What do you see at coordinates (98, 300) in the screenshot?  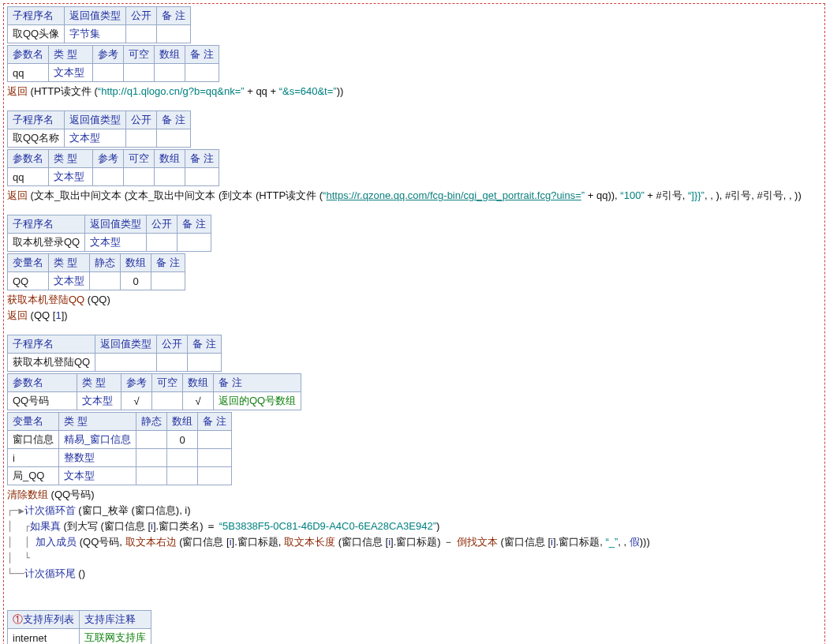 I see `text: (QQ)` at bounding box center [98, 300].